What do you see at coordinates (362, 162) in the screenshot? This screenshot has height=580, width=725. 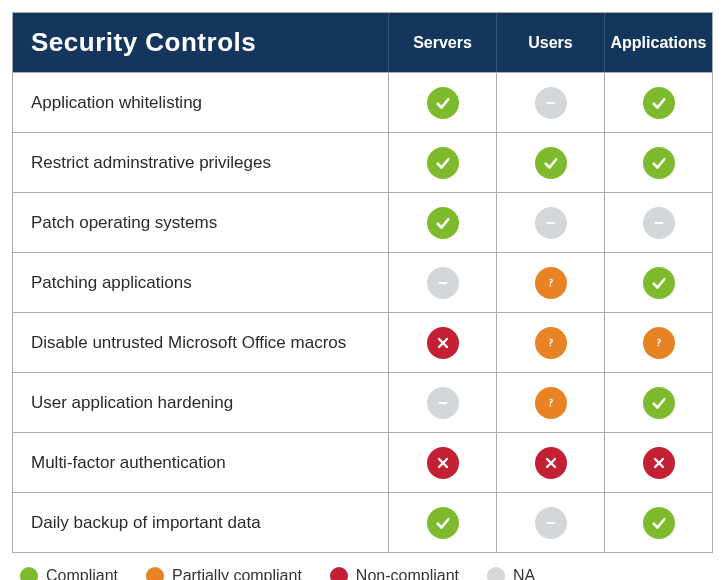 I see `table-row: Restrict adminstrative privileges` at bounding box center [362, 162].